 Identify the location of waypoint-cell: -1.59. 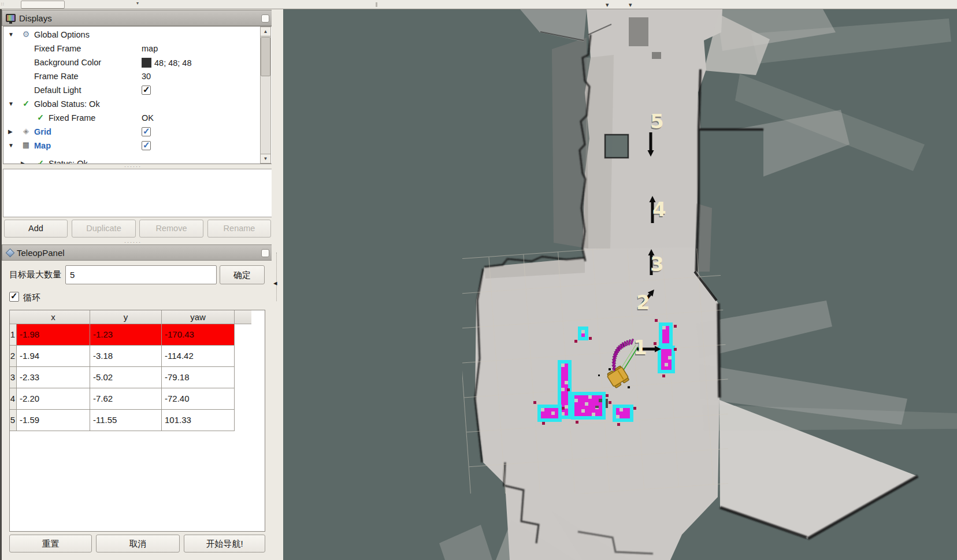
(53, 421).